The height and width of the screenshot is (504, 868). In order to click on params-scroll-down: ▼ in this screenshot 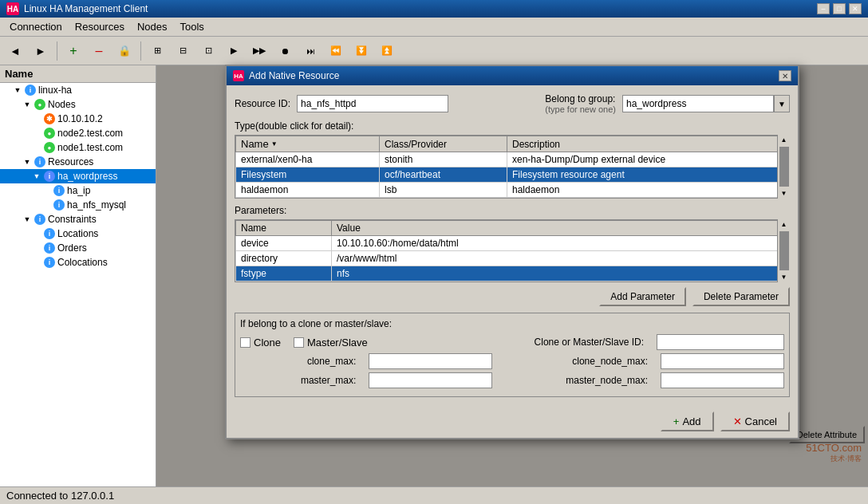, I will do `click(784, 278)`.